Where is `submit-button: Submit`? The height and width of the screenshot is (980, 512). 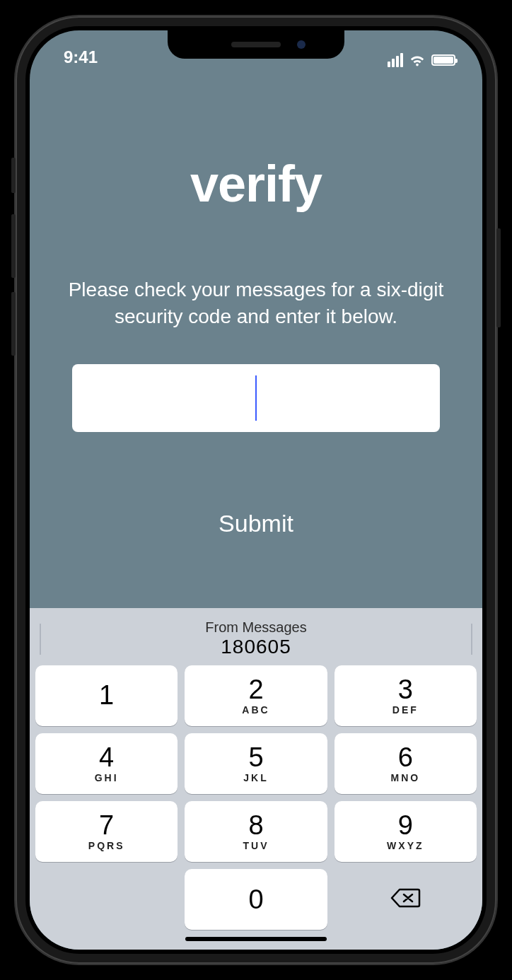 submit-button: Submit is located at coordinates (256, 523).